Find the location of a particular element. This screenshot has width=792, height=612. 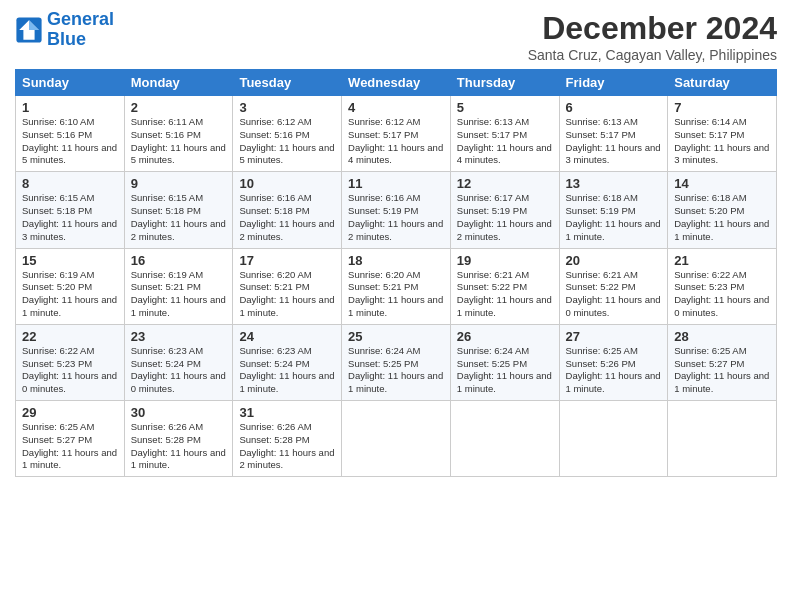

day-info: Sunrise: 6:11 AMSunset: 5:16 PMDaylight:… is located at coordinates (179, 142).